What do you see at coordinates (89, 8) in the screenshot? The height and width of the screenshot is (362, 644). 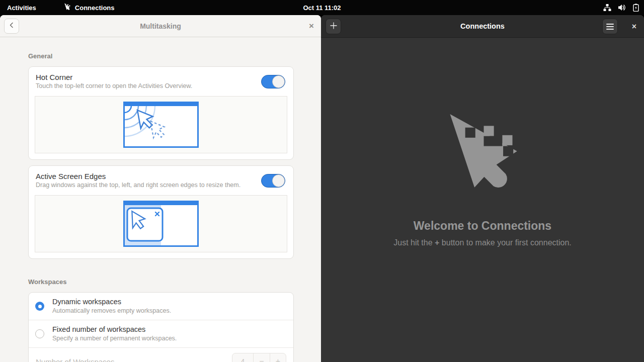 I see `focused-app-indicator: Connections` at bounding box center [89, 8].